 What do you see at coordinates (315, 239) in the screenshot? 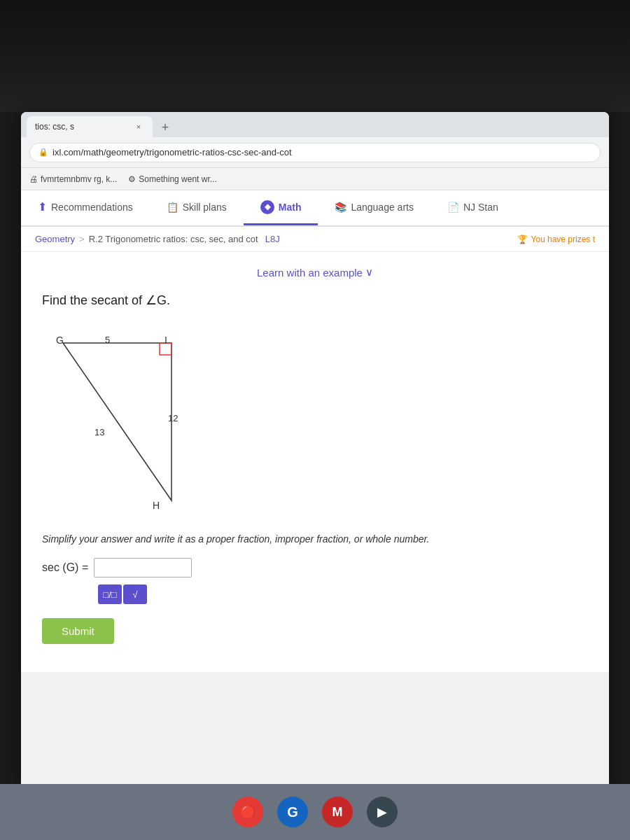
I see `breadcrumb-bar: Geometry > R.2 Trigonometric ratios: csc…` at bounding box center [315, 239].